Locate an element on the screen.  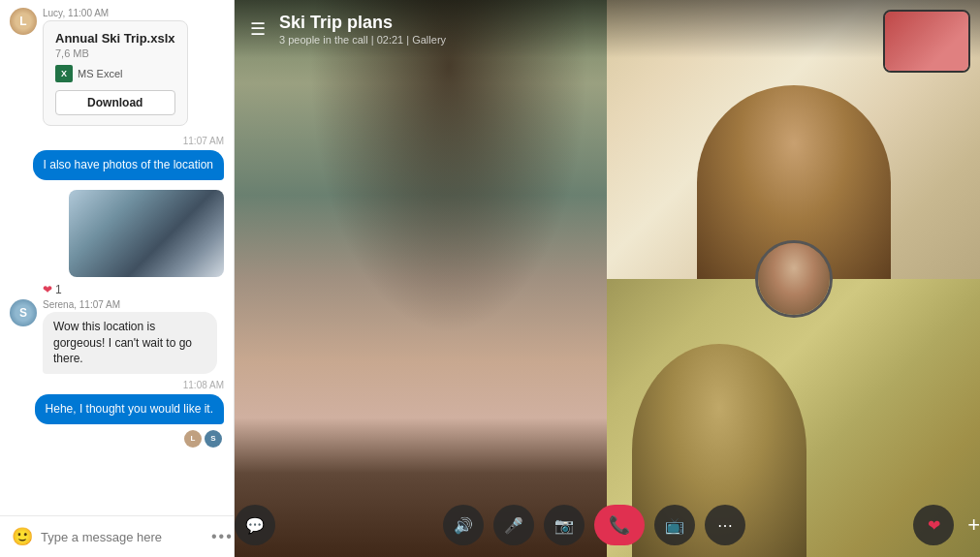
timestamp-2: 11:08 AM is located at coordinates (116, 386).